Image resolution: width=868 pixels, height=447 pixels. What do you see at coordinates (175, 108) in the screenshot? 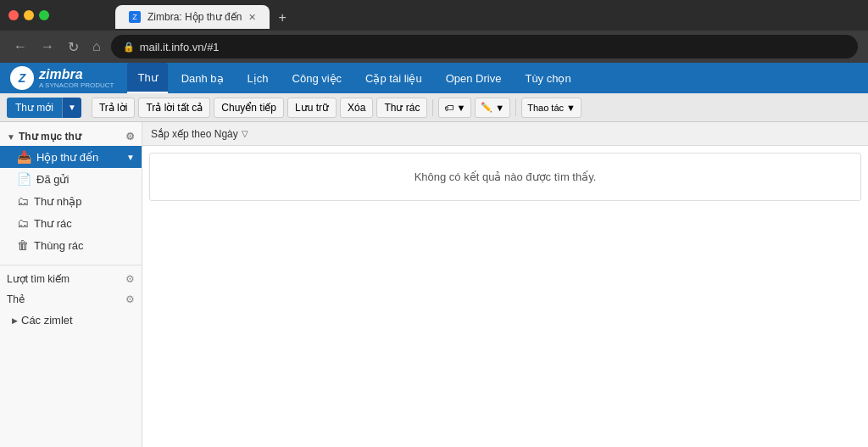
I see `reply-all-button: Trả lời tất cả` at bounding box center [175, 108].